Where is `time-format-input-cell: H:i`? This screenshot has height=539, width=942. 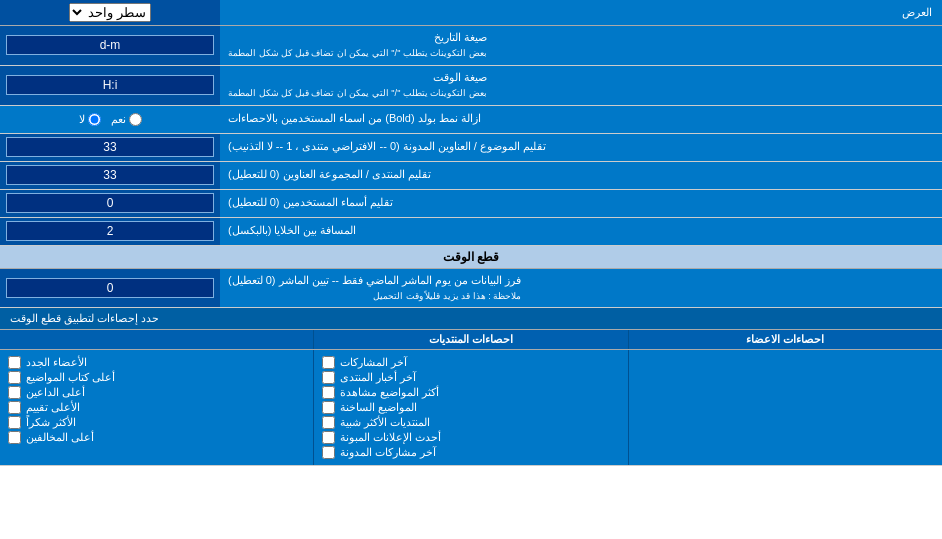
time-format-input-cell: H:i is located at coordinates (110, 86).